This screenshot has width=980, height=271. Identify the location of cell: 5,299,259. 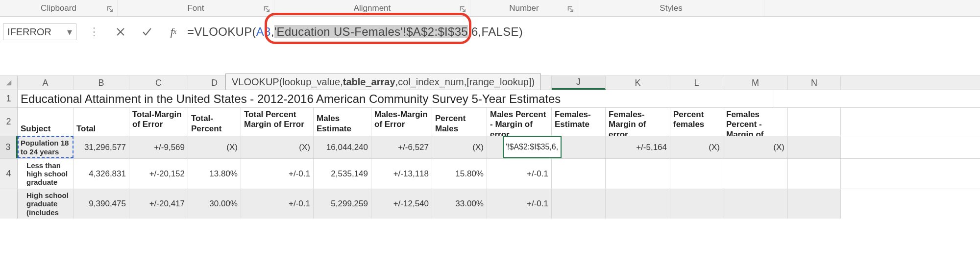
(343, 204).